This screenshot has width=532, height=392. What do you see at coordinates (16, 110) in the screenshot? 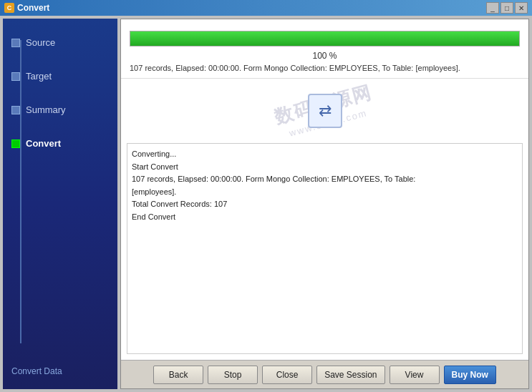
I see `sidebar-dot-summary` at bounding box center [16, 110].